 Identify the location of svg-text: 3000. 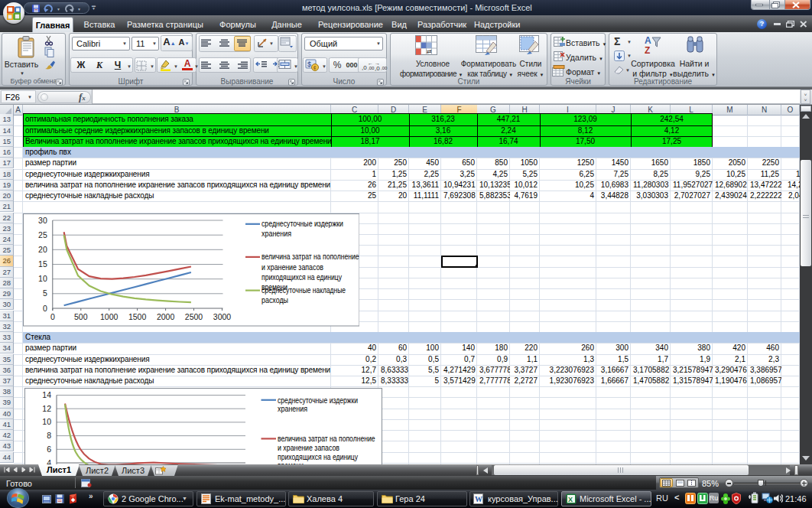
(222, 317).